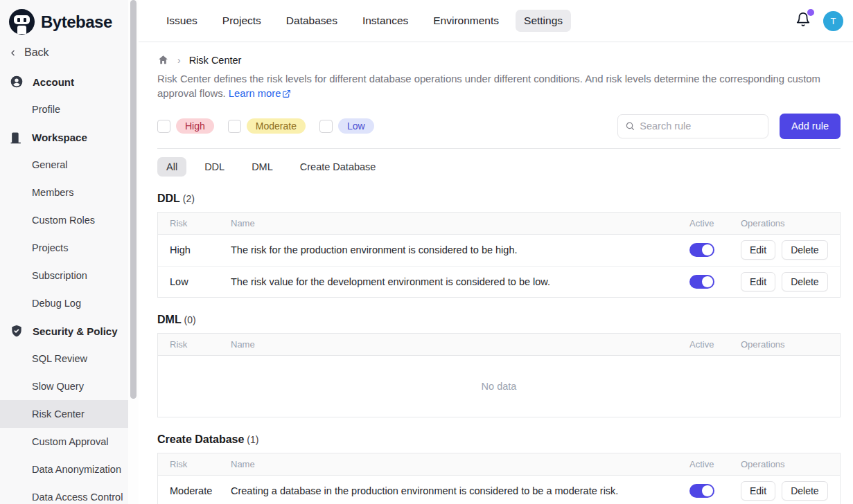 The image size is (853, 504). Describe the element at coordinates (133, 252) in the screenshot. I see `sidebar-scrollbar` at that location.